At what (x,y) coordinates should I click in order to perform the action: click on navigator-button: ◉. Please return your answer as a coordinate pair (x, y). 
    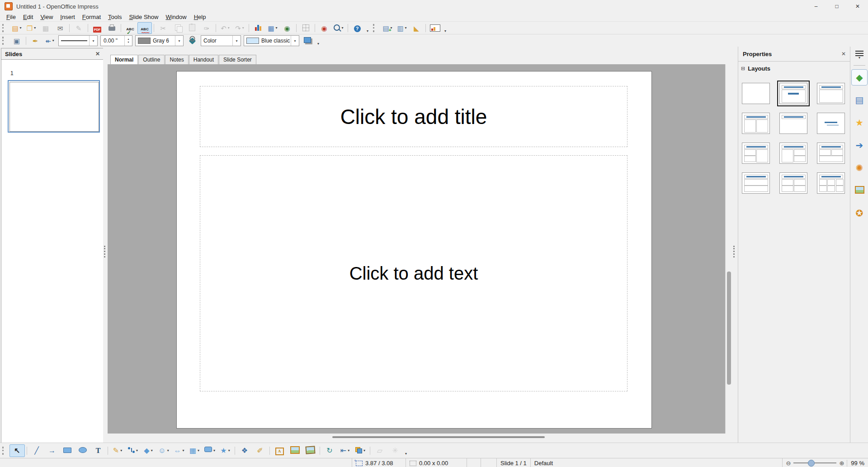
    Looking at the image, I should click on (324, 28).